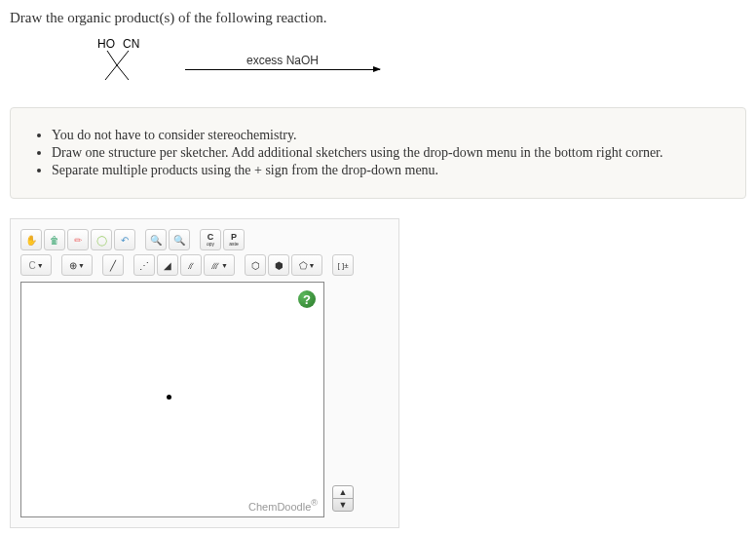 The width and height of the screenshot is (756, 535). What do you see at coordinates (234, 240) in the screenshot?
I see `paste-button: Paste` at bounding box center [234, 240].